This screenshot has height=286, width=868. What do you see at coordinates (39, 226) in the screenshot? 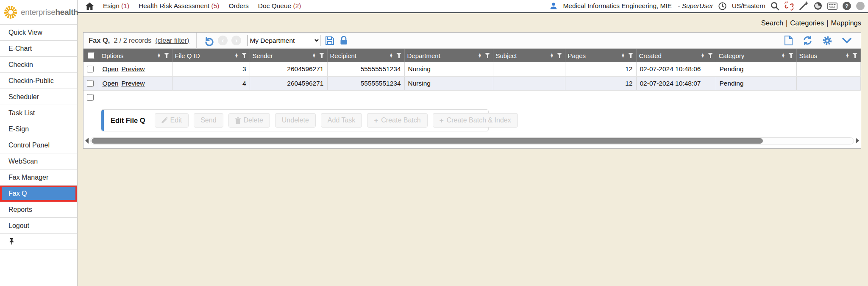
I see `sidebar-item-logout: Logout` at bounding box center [39, 226].